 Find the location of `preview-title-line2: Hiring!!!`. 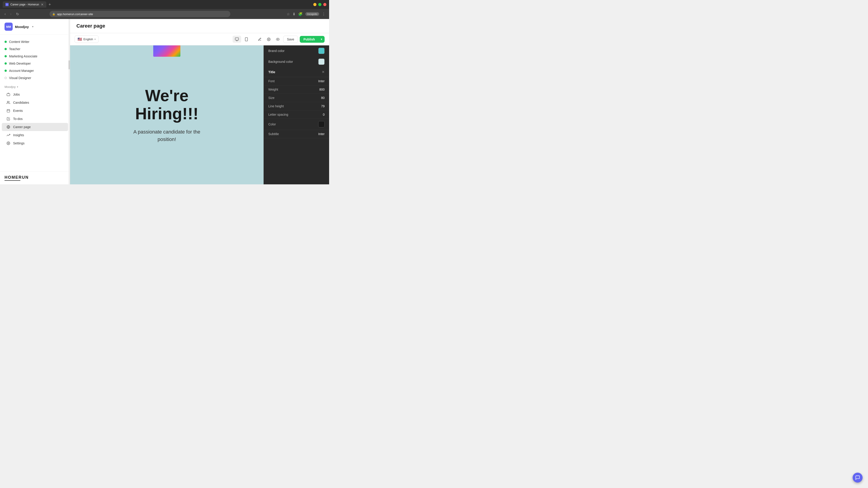

preview-title-line2: Hiring!!! is located at coordinates (167, 114).